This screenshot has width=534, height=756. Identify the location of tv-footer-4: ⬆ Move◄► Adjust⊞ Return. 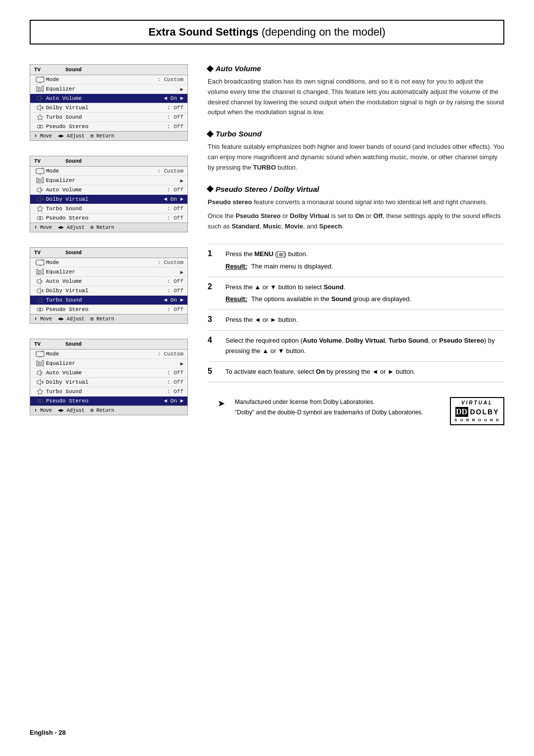
(109, 410).